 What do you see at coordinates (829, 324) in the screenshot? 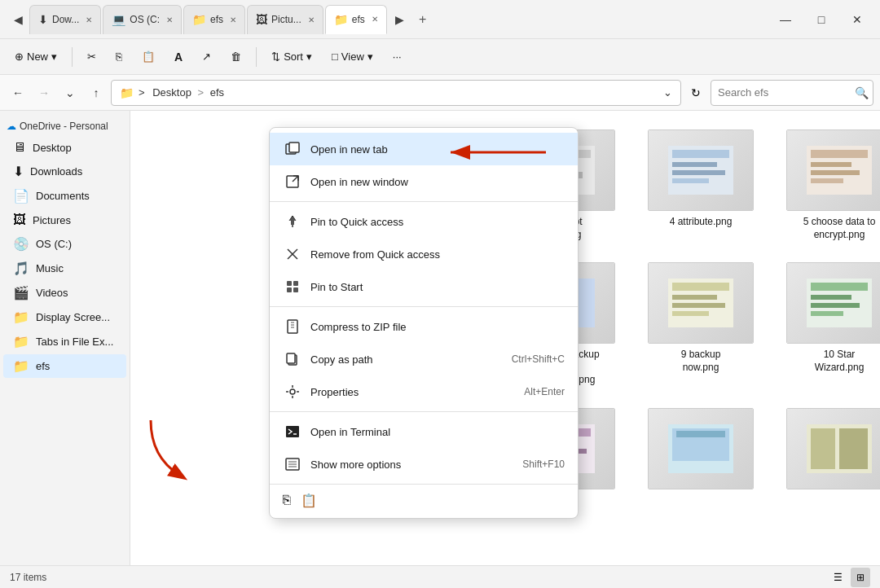
I see `file-item-10: 10 Star Wizard.png` at bounding box center [829, 324].